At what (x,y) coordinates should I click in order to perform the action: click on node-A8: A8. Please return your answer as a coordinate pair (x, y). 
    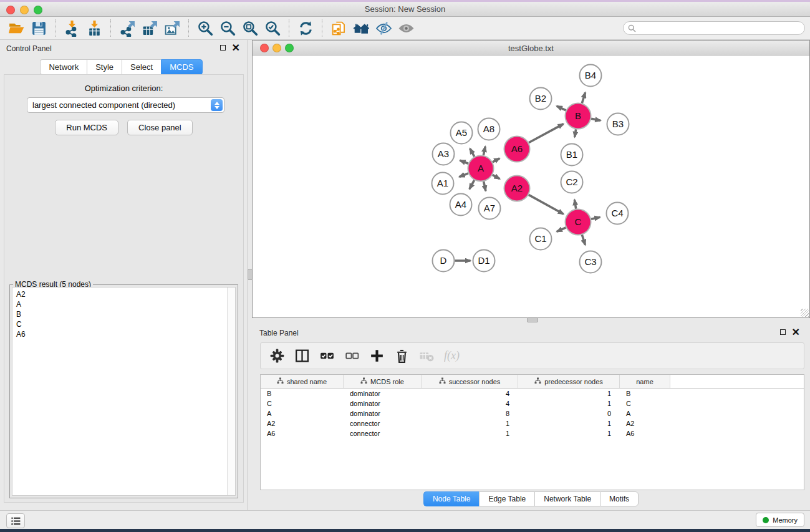
    Looking at the image, I should click on (489, 130).